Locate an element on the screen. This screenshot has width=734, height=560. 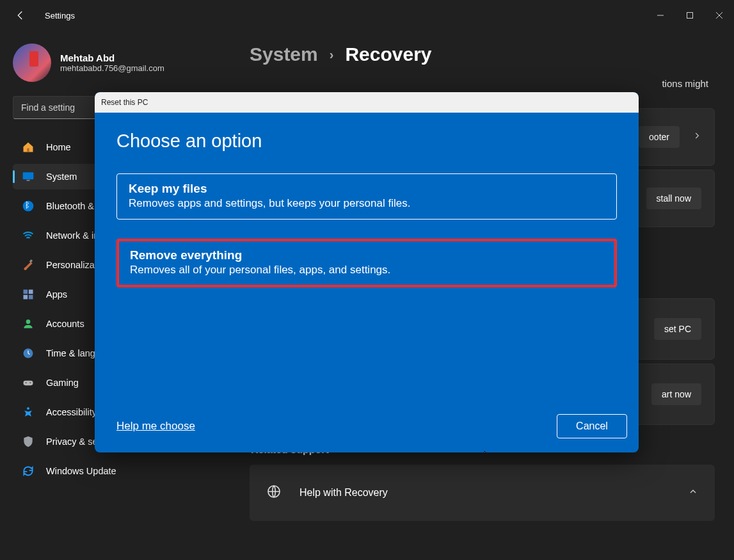
dialog-title: Reset this PC is located at coordinates (124, 102).